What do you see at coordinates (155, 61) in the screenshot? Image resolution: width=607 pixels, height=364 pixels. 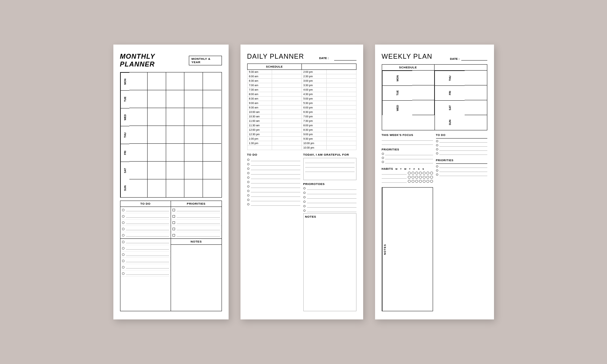 I see `monthly-title: MONTHLY PLANNER` at bounding box center [155, 61].